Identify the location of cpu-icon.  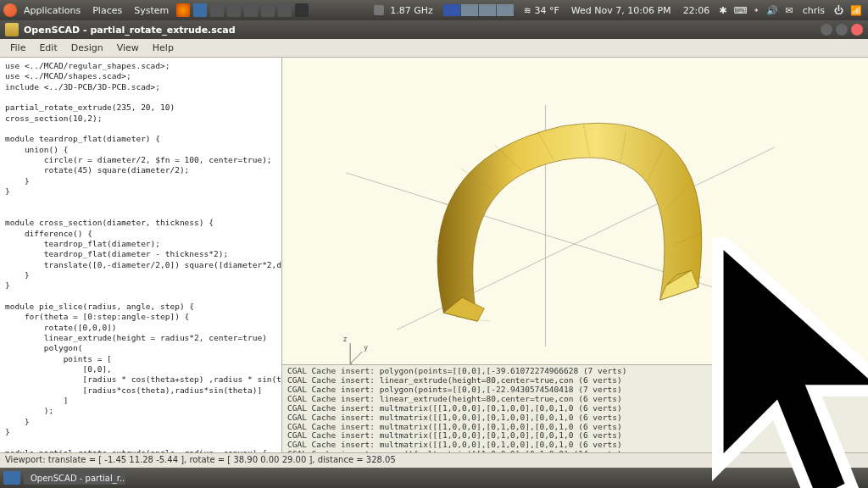
(379, 10).